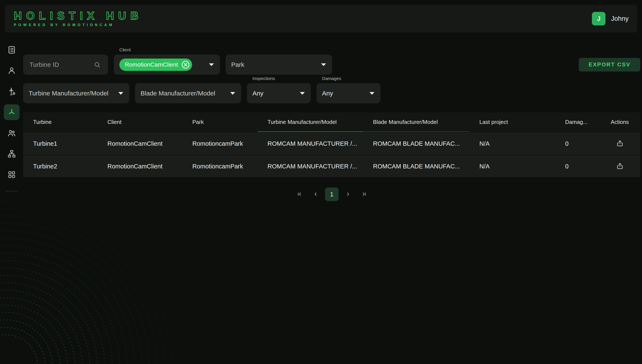 This screenshot has width=642, height=364. I want to click on col-blade-manufacturer: Blade Manufacturer/Model, so click(416, 122).